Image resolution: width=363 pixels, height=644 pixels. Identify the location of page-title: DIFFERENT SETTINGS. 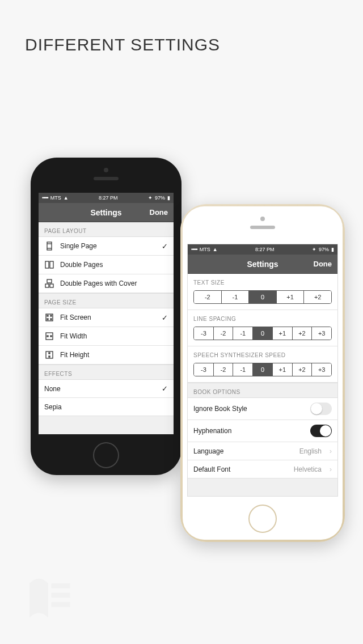
(123, 45).